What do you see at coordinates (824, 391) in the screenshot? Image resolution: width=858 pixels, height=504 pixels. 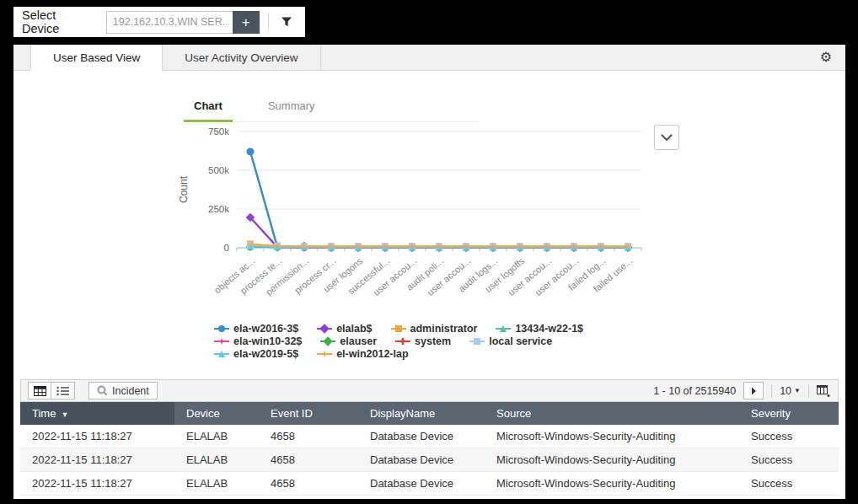 I see `add-column-button` at bounding box center [824, 391].